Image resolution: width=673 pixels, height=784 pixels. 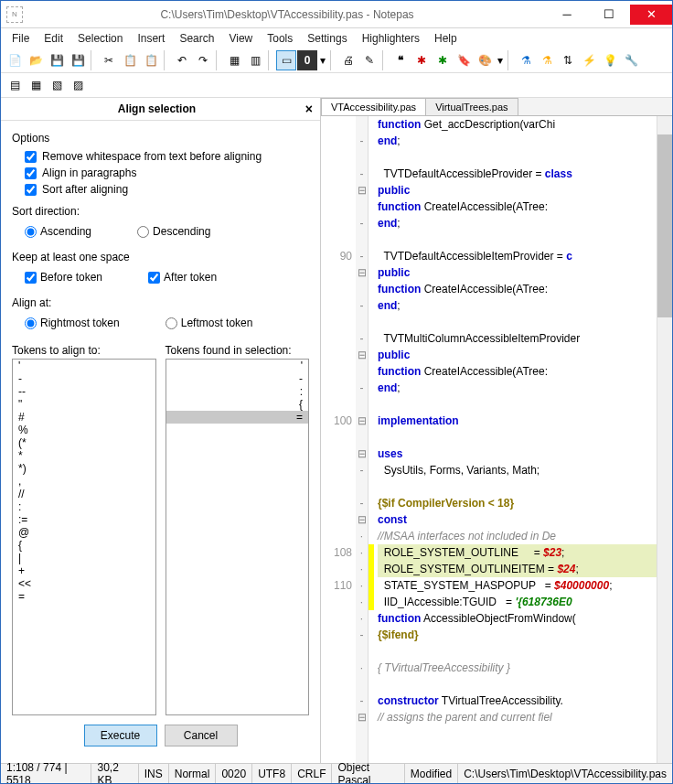 What do you see at coordinates (36, 60) in the screenshot?
I see `open-icon: 📂` at bounding box center [36, 60].